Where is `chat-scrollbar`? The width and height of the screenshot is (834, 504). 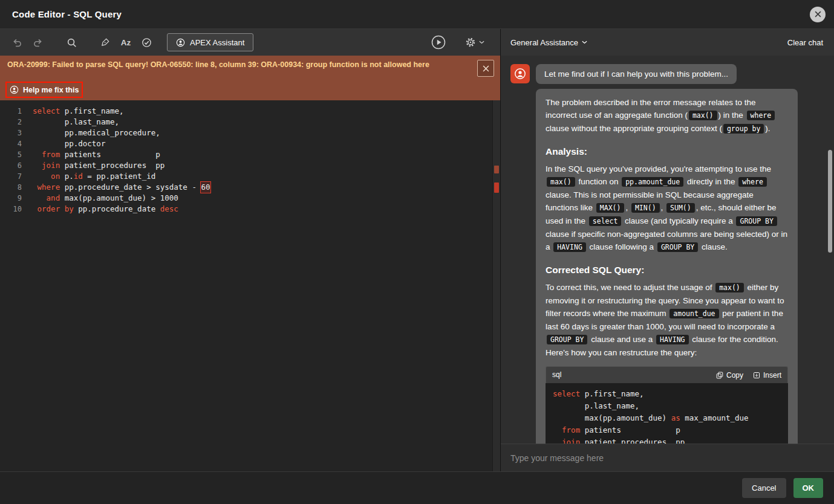 chat-scrollbar is located at coordinates (830, 201).